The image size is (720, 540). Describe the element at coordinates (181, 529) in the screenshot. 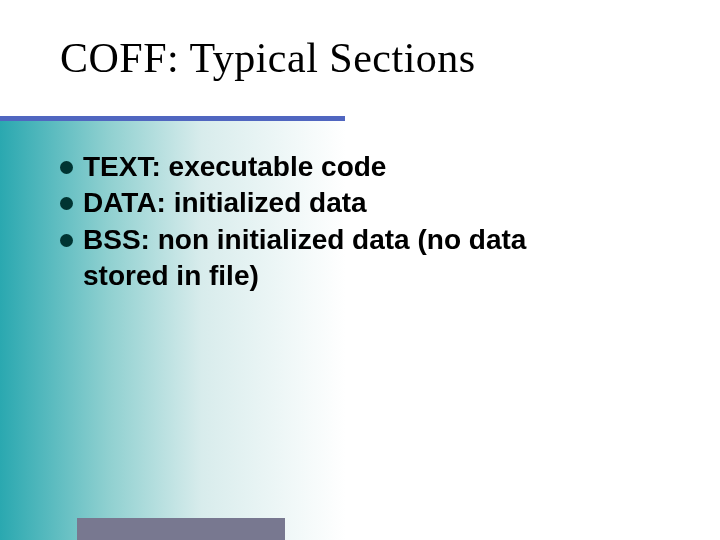

I see `footer-accent-bar` at that location.